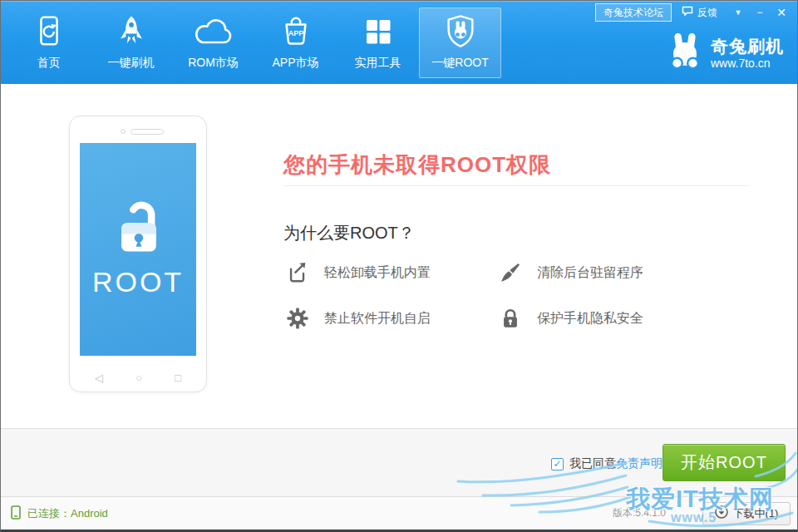  I want to click on dropdown-menu-button: ▼, so click(738, 12).